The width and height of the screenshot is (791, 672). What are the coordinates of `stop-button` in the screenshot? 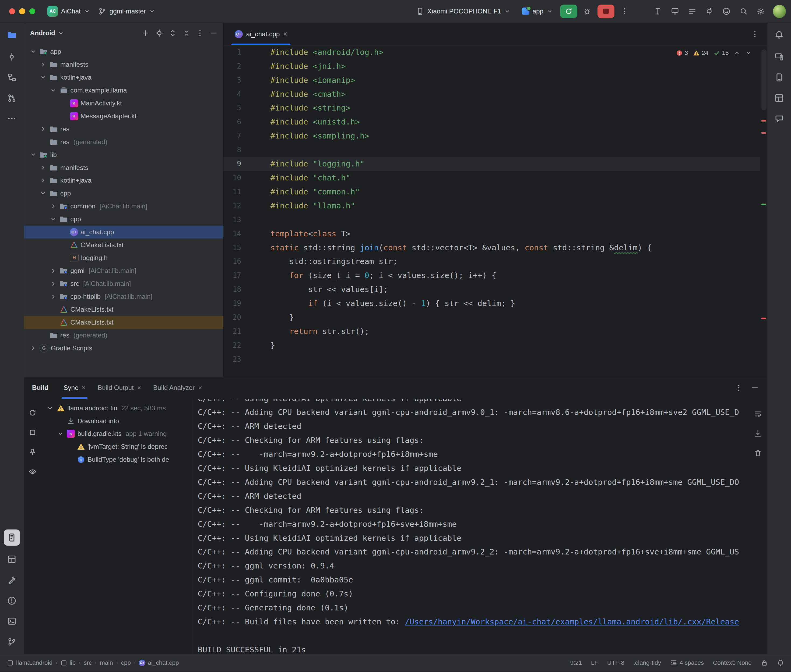 It's located at (606, 11).